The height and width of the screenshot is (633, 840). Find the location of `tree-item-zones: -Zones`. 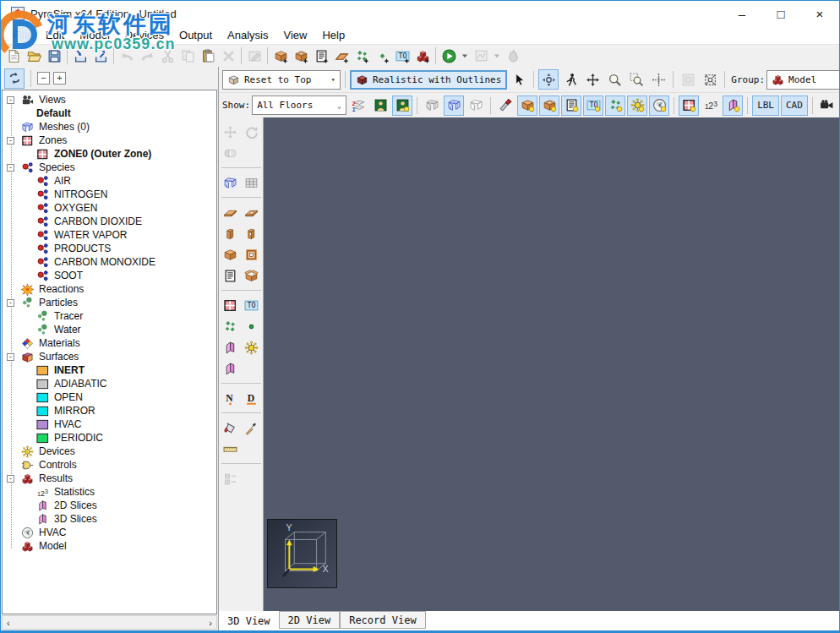

tree-item-zones: -Zones is located at coordinates (110, 140).